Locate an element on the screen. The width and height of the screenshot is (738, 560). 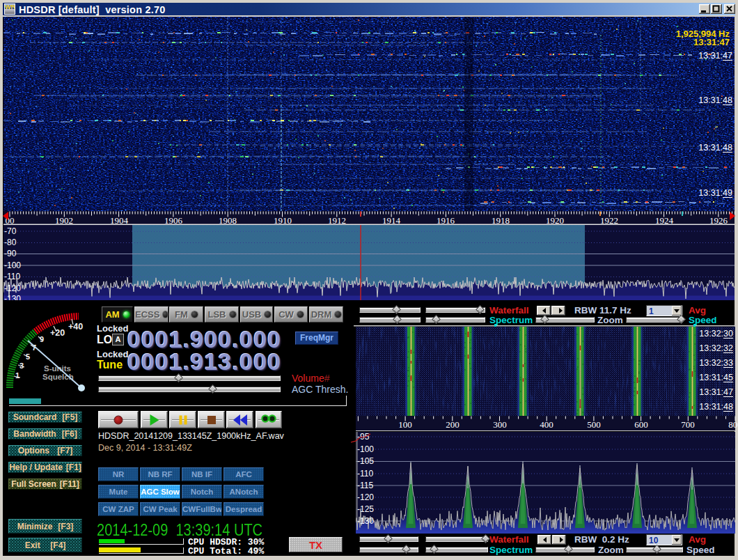
svg-text: 13:32:32 is located at coordinates (716, 348).